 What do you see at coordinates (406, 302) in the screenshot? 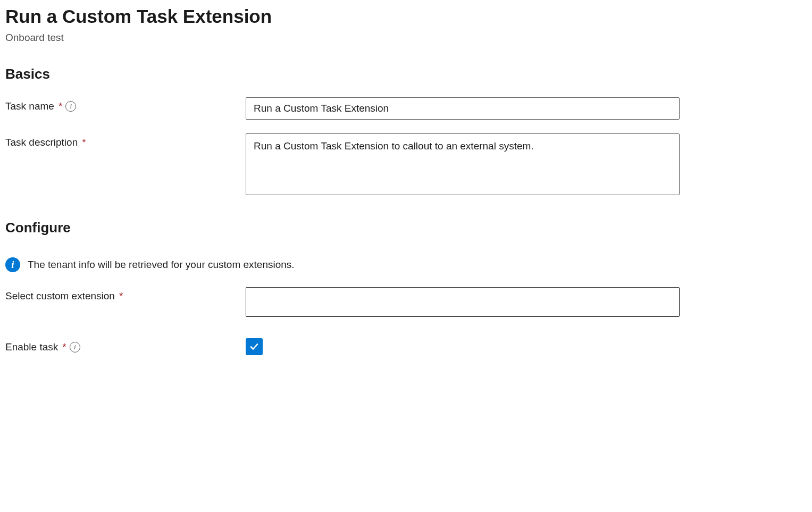
I see `select-extension-row: Select custom extension *` at bounding box center [406, 302].